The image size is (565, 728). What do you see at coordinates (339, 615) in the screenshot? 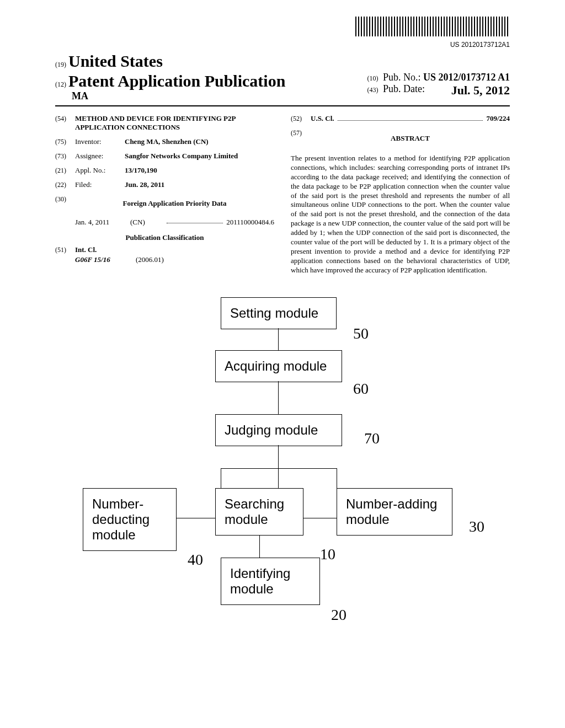
I see `ref-num-20: 20` at bounding box center [339, 615].